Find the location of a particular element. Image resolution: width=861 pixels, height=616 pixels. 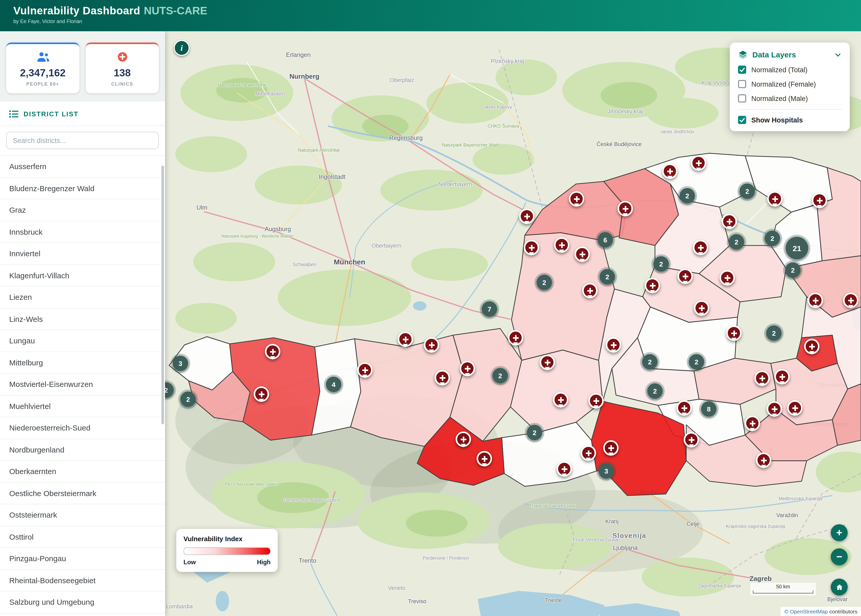

district-list-item: Oststeiermark is located at coordinates (83, 515).